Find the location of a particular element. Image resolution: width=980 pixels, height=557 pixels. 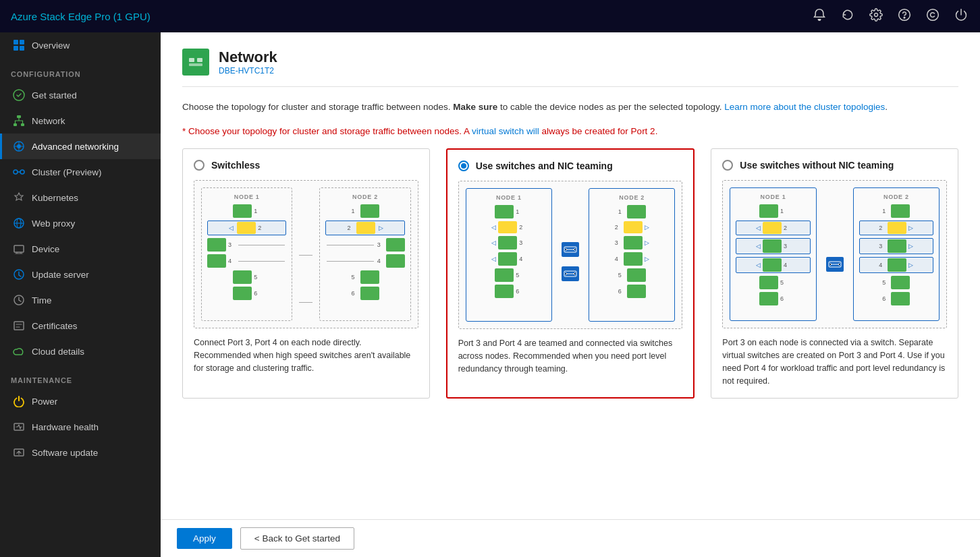

bell-icon is located at coordinates (819, 16).